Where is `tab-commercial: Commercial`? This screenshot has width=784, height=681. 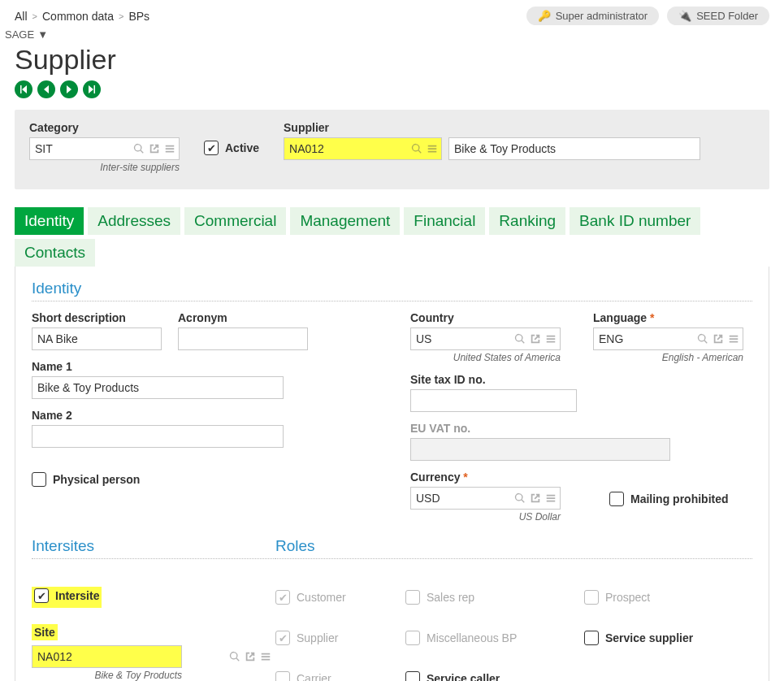
tab-commercial: Commercial is located at coordinates (236, 221).